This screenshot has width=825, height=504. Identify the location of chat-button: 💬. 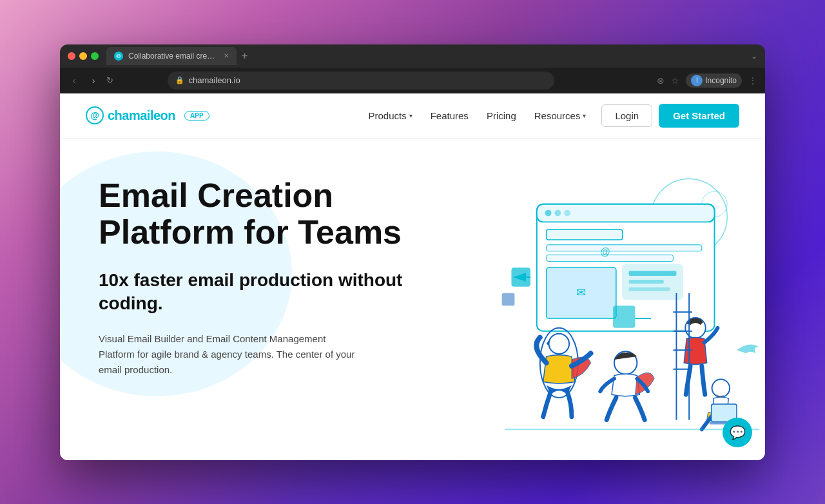
(737, 432).